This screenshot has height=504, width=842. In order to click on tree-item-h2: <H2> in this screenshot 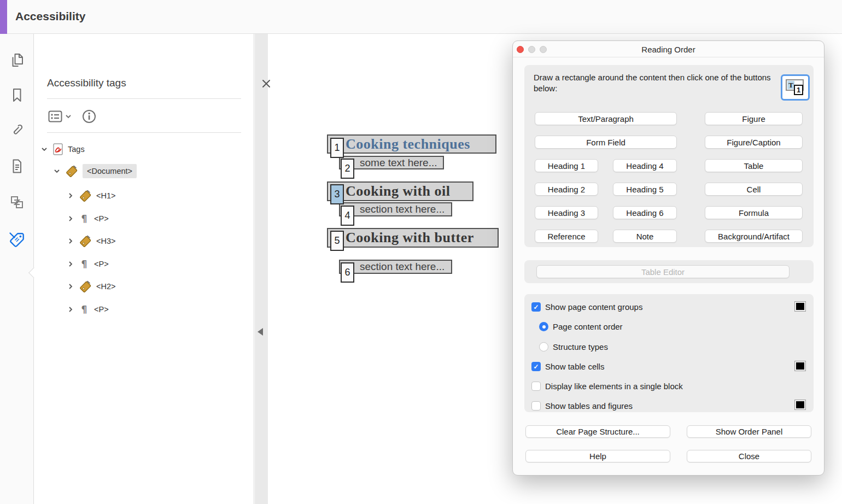, I will do `click(91, 286)`.